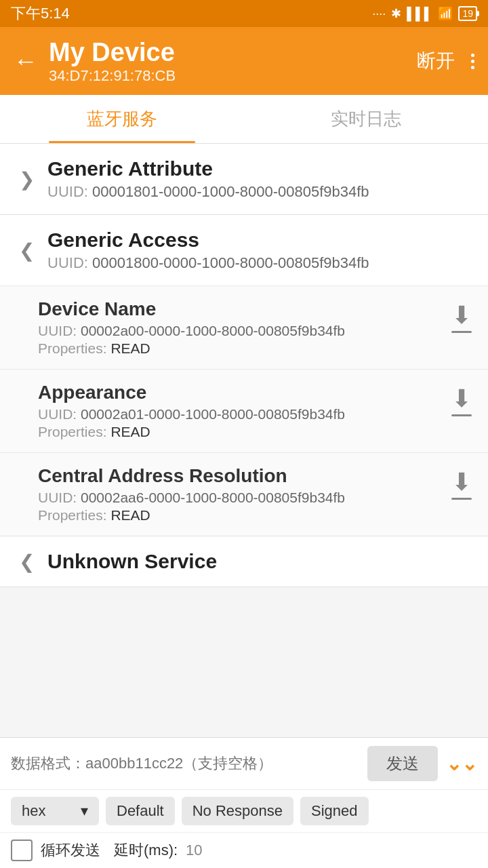 The height and width of the screenshot is (868, 488). I want to click on download-central-address-button: ⬇︎, so click(462, 484).